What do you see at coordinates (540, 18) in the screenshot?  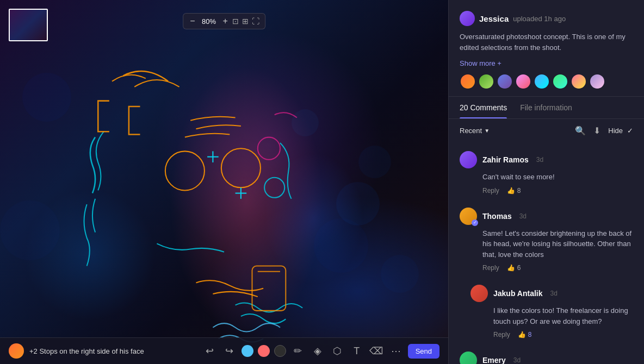 I see `upload-time: uploaded 1h ago` at bounding box center [540, 18].